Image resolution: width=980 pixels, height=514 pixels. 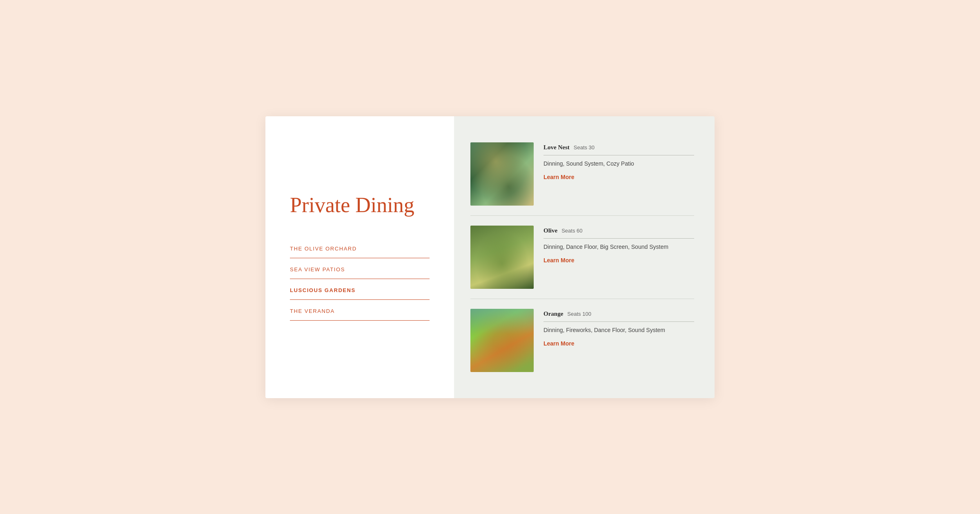 What do you see at coordinates (619, 164) in the screenshot?
I see `venue-features-love-nest: Dinning, Sound System, Cozy Patio` at bounding box center [619, 164].